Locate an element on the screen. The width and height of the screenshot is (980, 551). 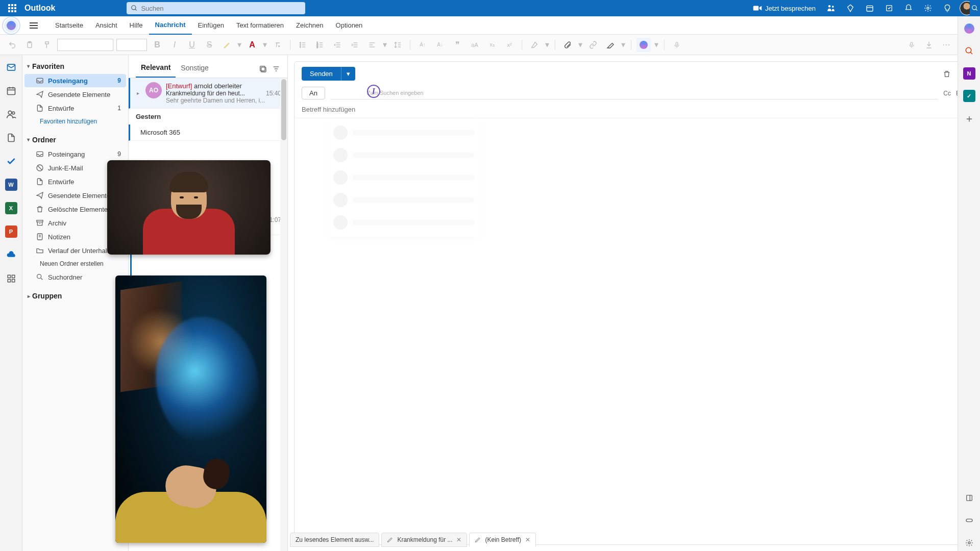
recipient-suggestions is located at coordinates (404, 178).